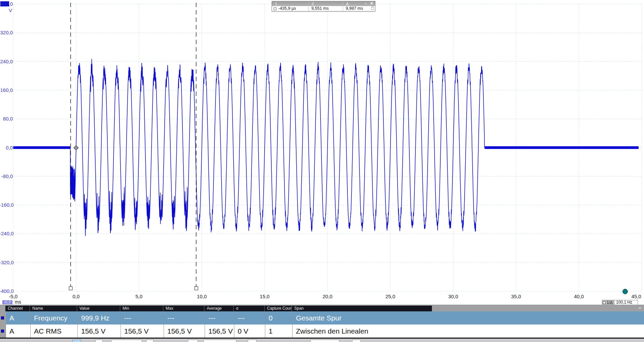 Image resolution: width=644 pixels, height=342 pixels. I want to click on time-cursor-2-handle, so click(196, 288).